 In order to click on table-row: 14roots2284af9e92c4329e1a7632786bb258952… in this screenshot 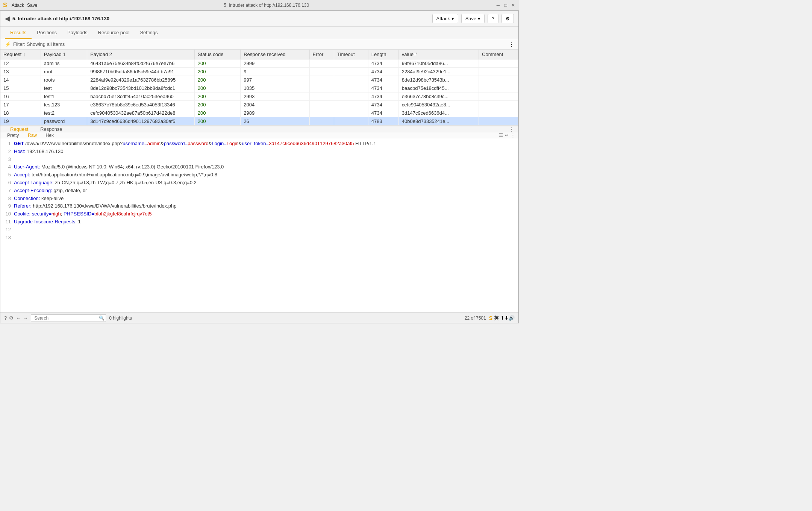, I will do `click(259, 80)`.